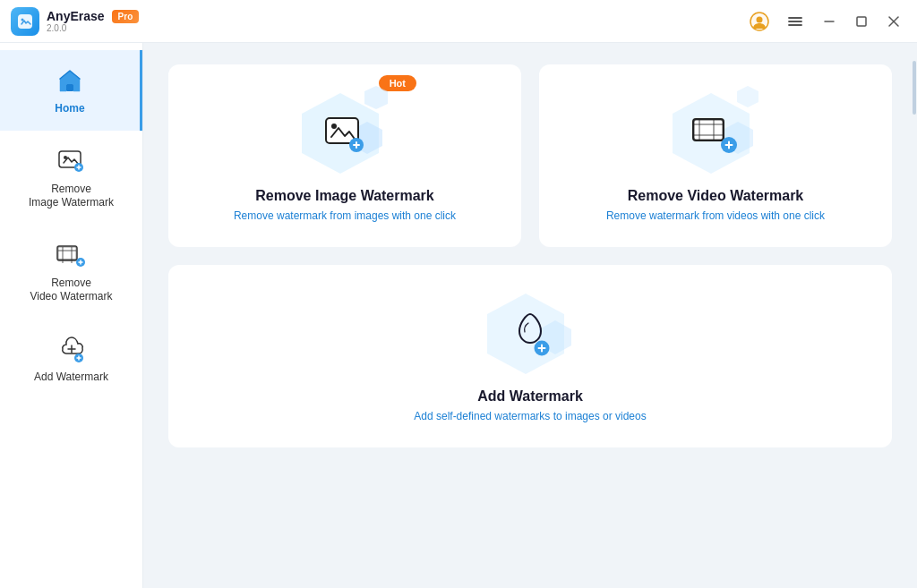 This screenshot has height=588, width=917. What do you see at coordinates (716, 156) in the screenshot?
I see `remove-video-card: Remove Video Watermark Remove watermark …` at bounding box center [716, 156].